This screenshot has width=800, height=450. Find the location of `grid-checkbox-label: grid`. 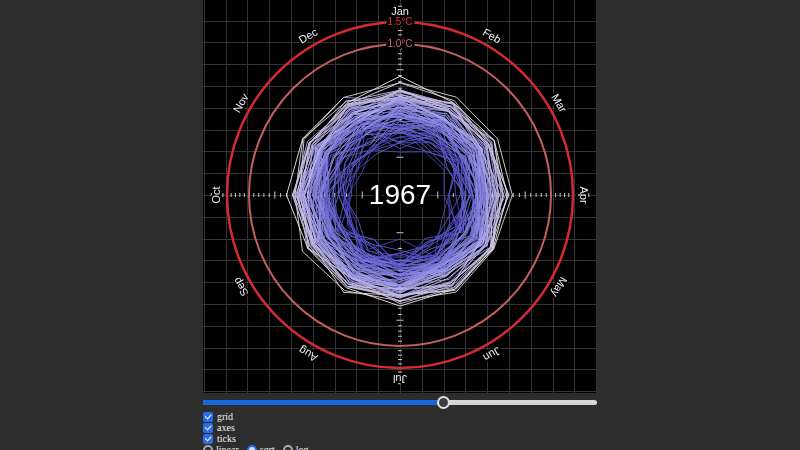

grid-checkbox-label: grid is located at coordinates (225, 417).